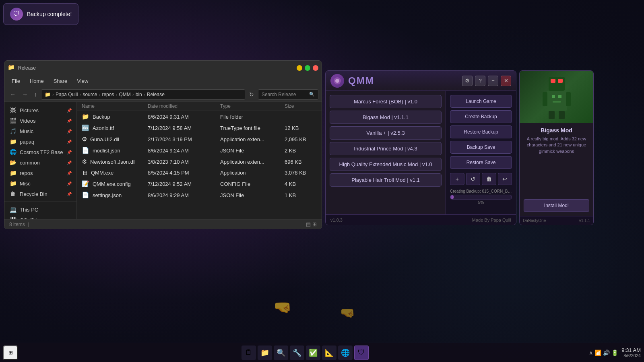 The width and height of the screenshot is (644, 362). Describe the element at coordinates (481, 101) in the screenshot. I see `launch-game-button: Launch Game` at that location.